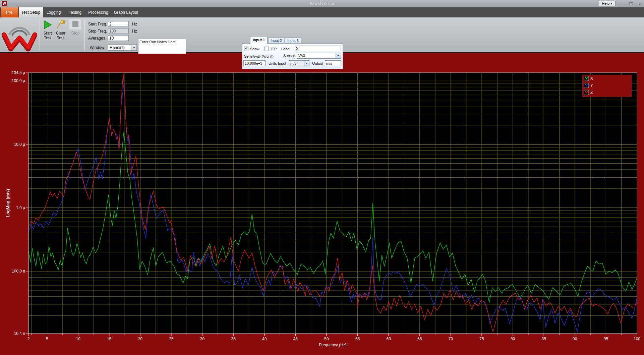 The width and height of the screenshot is (644, 355). Describe the element at coordinates (575, 339) in the screenshot. I see `svg-text: 90` at that location.